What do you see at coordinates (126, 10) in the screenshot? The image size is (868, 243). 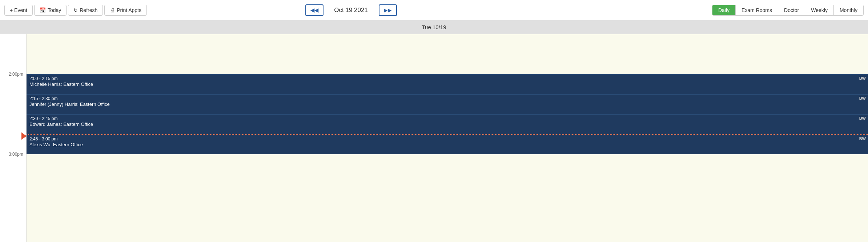 I see `print-button: 🖨 Print Appts` at bounding box center [126, 10].